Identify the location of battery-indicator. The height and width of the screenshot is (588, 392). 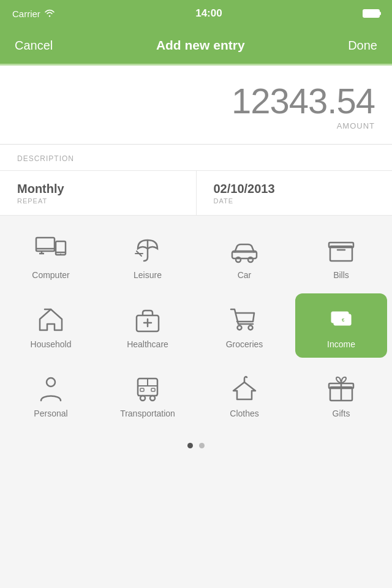
(371, 13).